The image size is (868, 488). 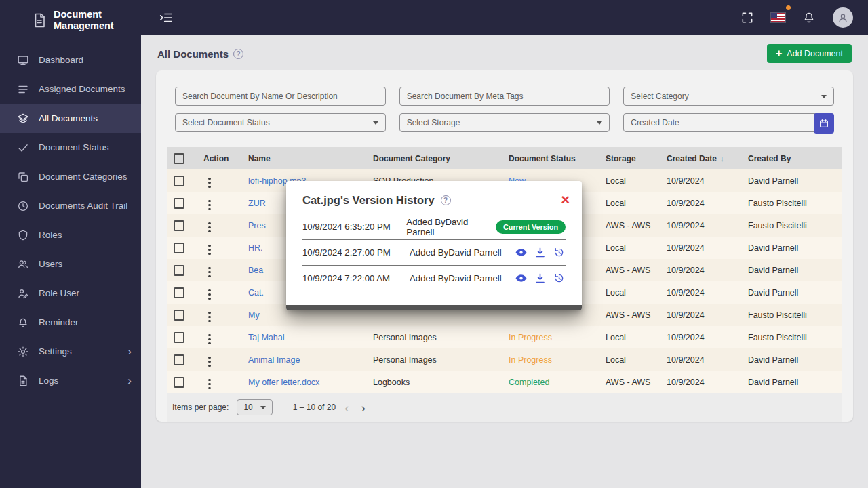 What do you see at coordinates (356, 278) in the screenshot?
I see `version-datetime: 10/9/2024 7:22:00 AM` at bounding box center [356, 278].